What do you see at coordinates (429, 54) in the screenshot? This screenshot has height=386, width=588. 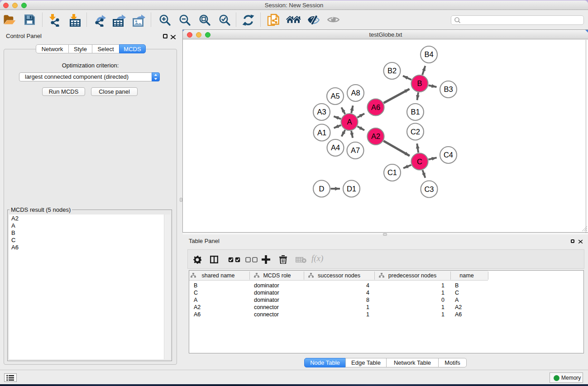 I see `svg-text: B4` at bounding box center [429, 54].